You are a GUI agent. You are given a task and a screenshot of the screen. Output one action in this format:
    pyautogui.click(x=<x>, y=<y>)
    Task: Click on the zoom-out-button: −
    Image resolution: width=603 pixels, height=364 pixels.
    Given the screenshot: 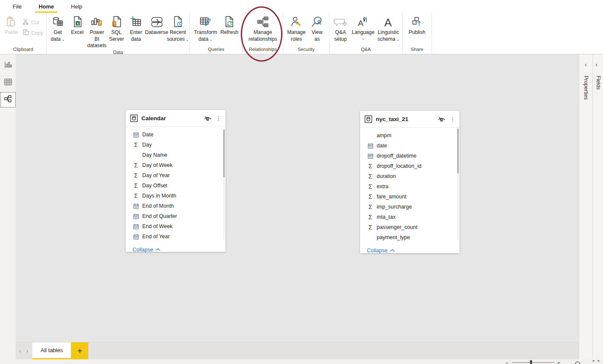 What is the action you would take?
    pyautogui.click(x=507, y=362)
    